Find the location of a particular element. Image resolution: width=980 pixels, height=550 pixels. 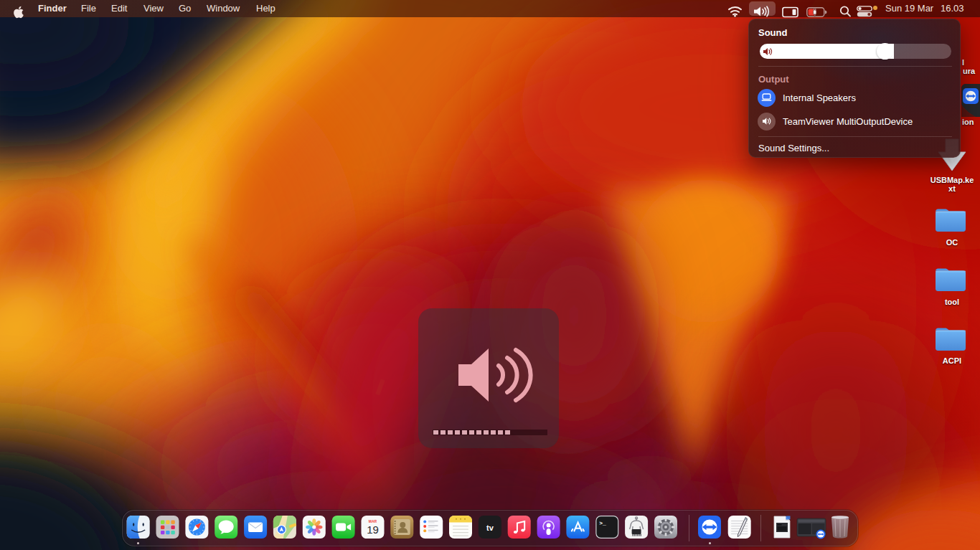

svg-text: tv is located at coordinates (491, 528).